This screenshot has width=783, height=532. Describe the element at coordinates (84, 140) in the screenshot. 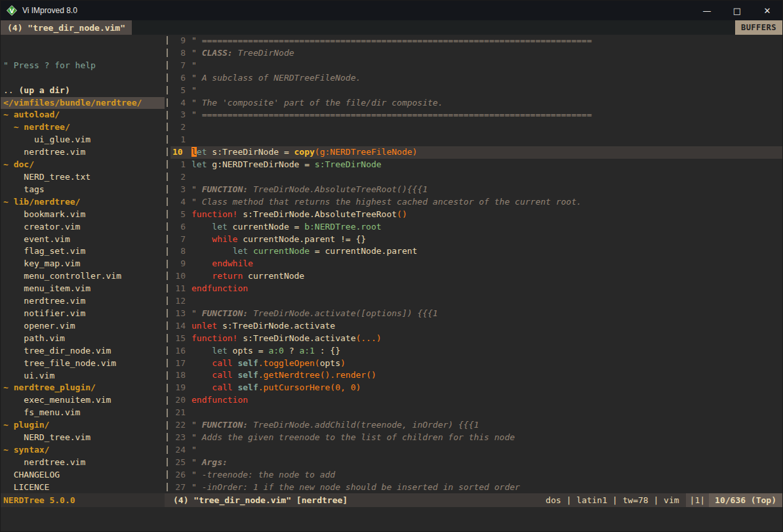

I see `tree-item: ui_glue.vim` at that location.